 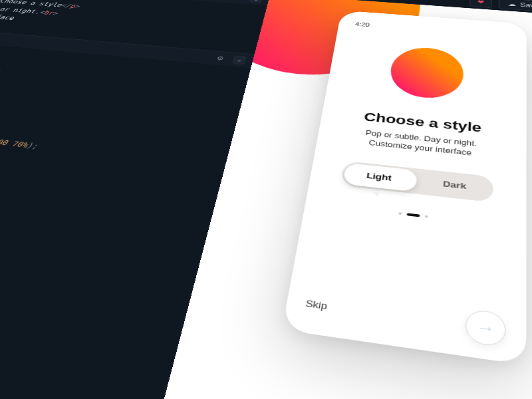 I want to click on save-label: Save, so click(x=526, y=5).